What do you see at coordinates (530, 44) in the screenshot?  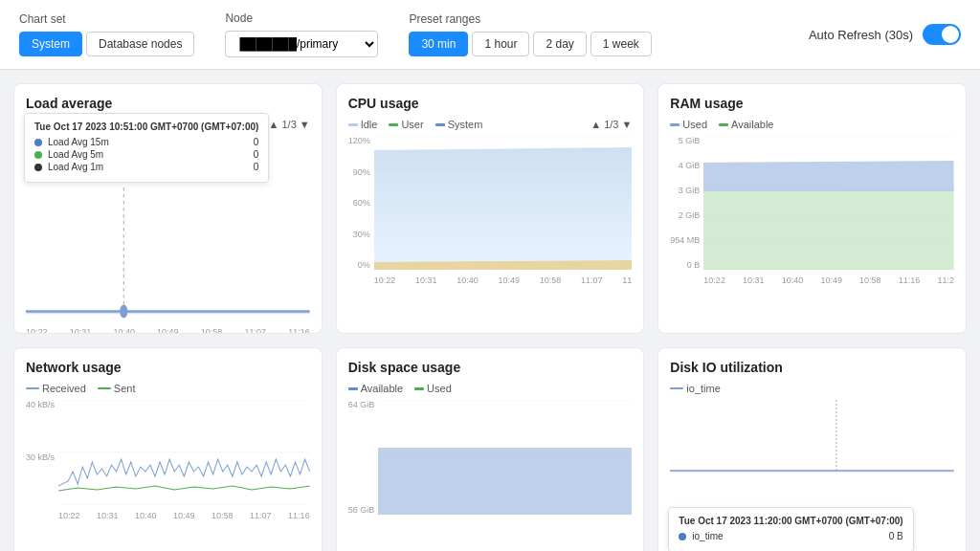 I see `preset-range-buttons: 30 min 1 hour 2 day 1 week` at bounding box center [530, 44].